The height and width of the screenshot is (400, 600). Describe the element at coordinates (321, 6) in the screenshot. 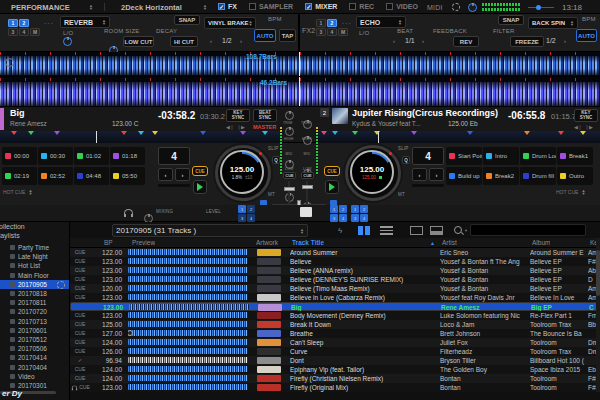

I see `toggle-mixer: MIXER` at that location.